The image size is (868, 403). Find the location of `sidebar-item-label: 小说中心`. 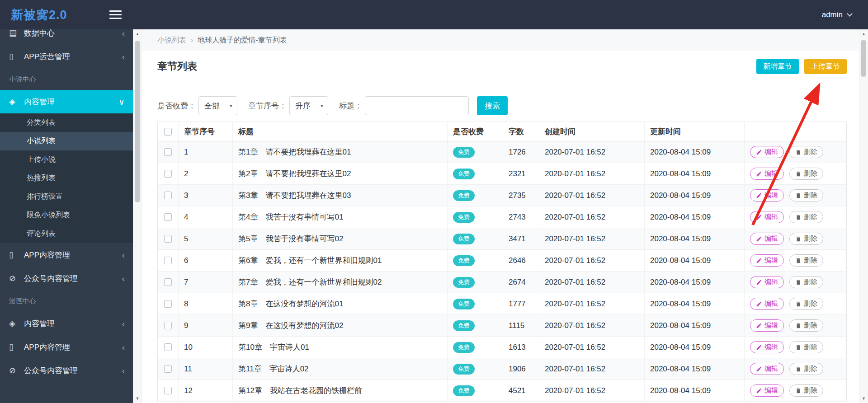

sidebar-item-label: 小说中心 is located at coordinates (67, 80).